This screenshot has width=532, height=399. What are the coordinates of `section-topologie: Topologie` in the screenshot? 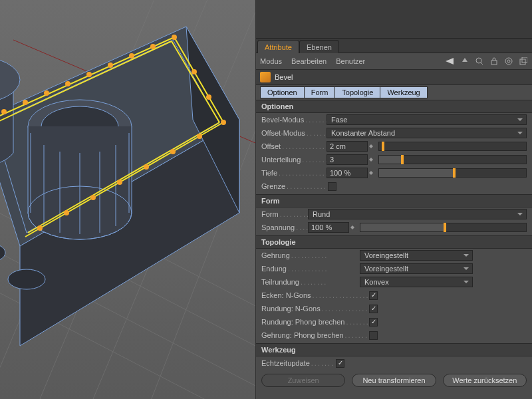 It's located at (394, 242).